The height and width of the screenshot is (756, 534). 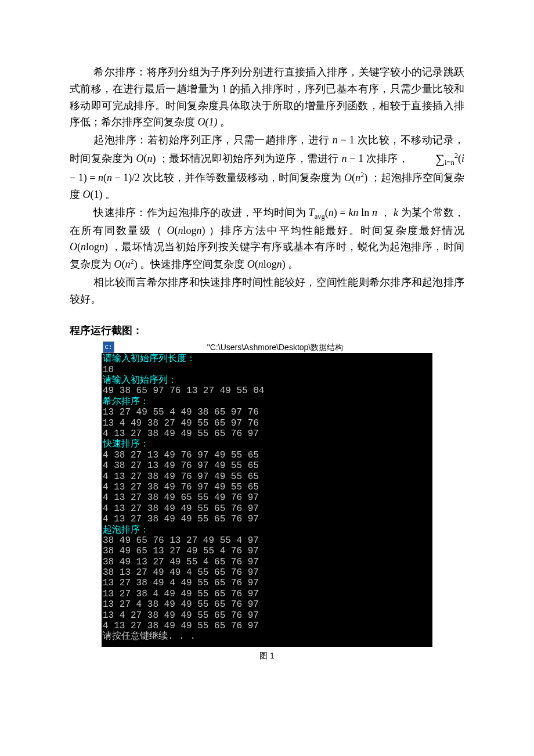 I want to click on console-title-text: "C:\Users\Ashmore\Desktop\数据结构, so click(x=275, y=347).